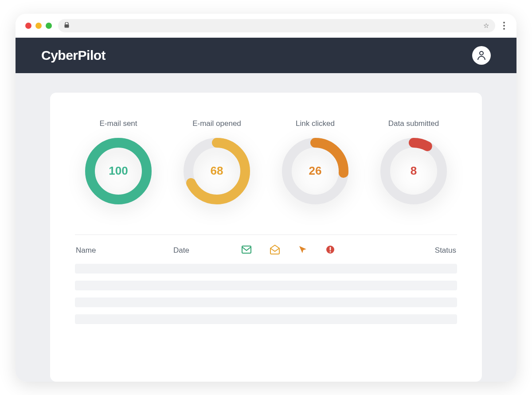 This screenshot has width=532, height=395. What do you see at coordinates (266, 235) in the screenshot?
I see `divider` at bounding box center [266, 235].